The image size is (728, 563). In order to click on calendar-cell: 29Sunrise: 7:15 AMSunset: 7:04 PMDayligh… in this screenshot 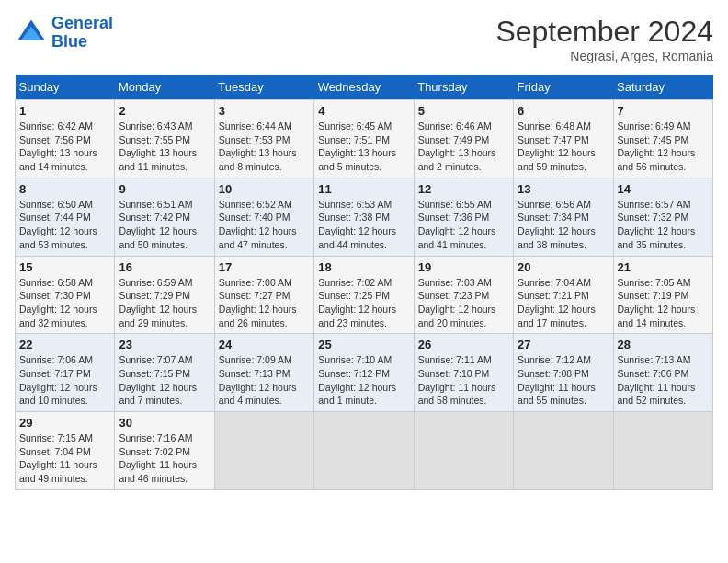, I will do `click(65, 451)`.